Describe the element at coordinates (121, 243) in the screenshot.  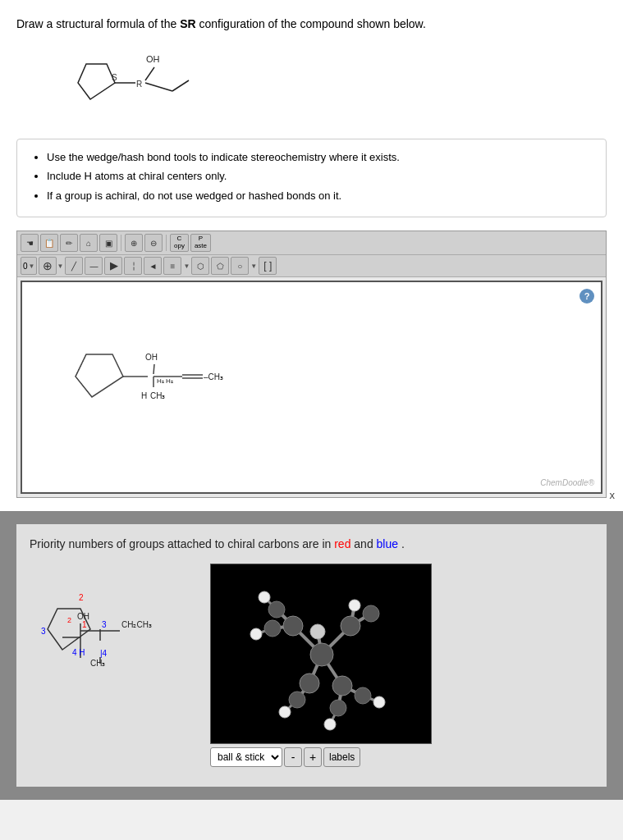
I see `toolbar-sep1` at that location.